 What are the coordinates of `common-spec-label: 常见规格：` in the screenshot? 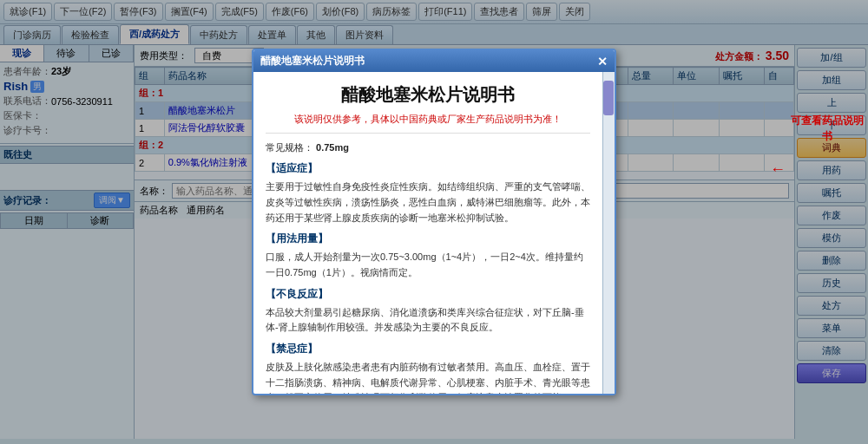 It's located at (290, 147).